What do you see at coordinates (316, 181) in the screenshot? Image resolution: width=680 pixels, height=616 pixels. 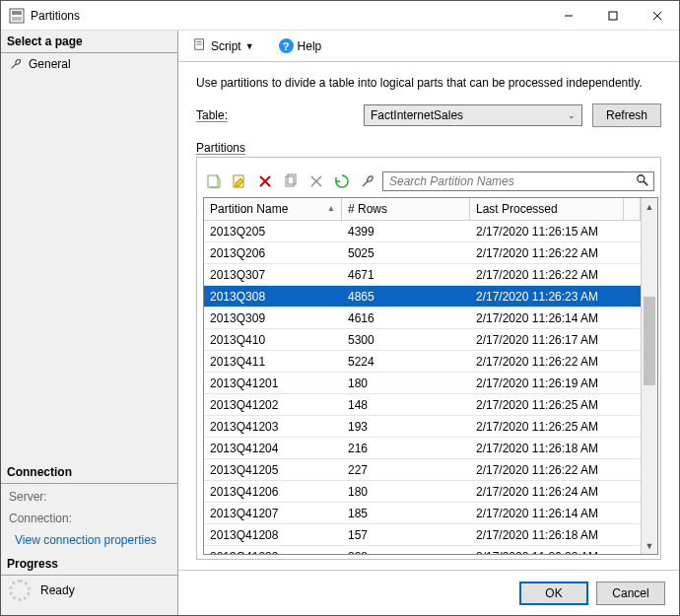 I see `merge-partition-button` at bounding box center [316, 181].